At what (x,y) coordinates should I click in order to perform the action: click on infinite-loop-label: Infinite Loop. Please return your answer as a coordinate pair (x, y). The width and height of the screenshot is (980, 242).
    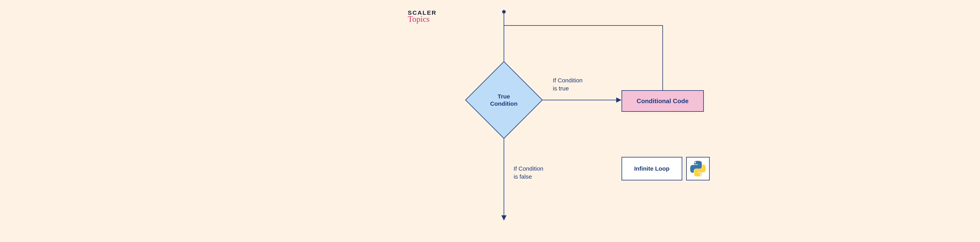
    Looking at the image, I should click on (652, 169).